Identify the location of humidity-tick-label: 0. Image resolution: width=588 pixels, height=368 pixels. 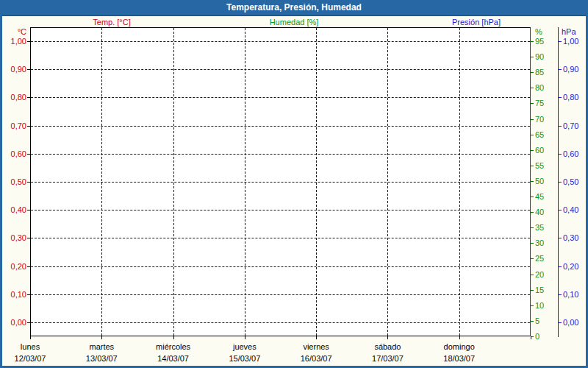
(537, 336).